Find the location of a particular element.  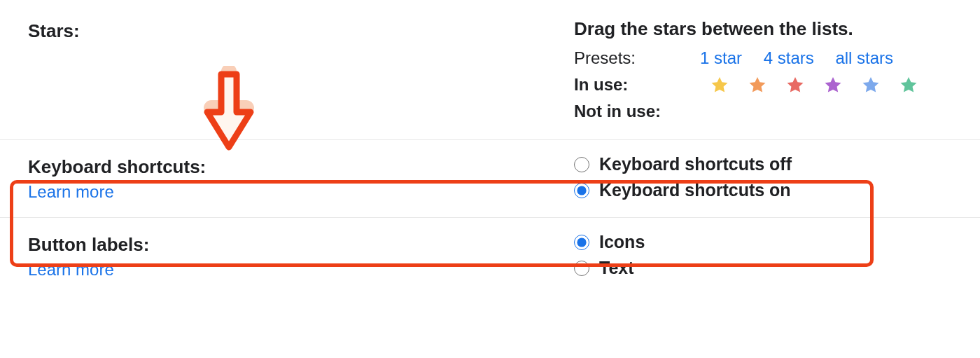

keyboard-shortcuts-off-radio is located at coordinates (582, 165).